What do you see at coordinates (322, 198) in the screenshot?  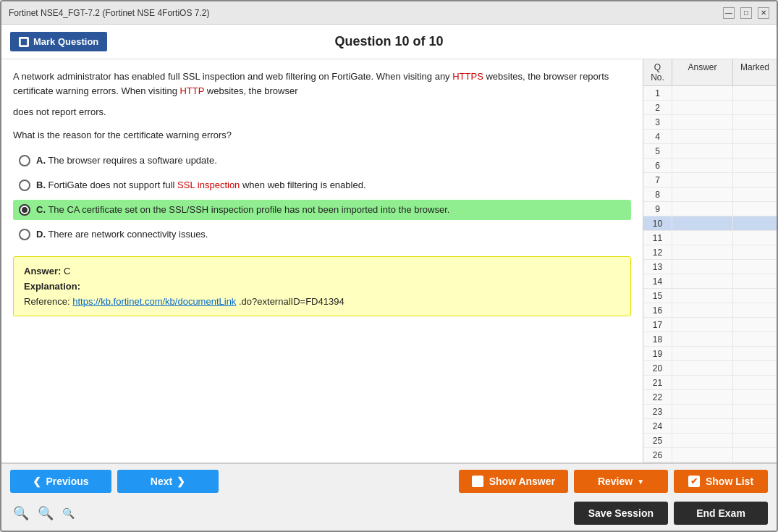 I see `options-container: A. The browser requires a software updat…` at bounding box center [322, 198].